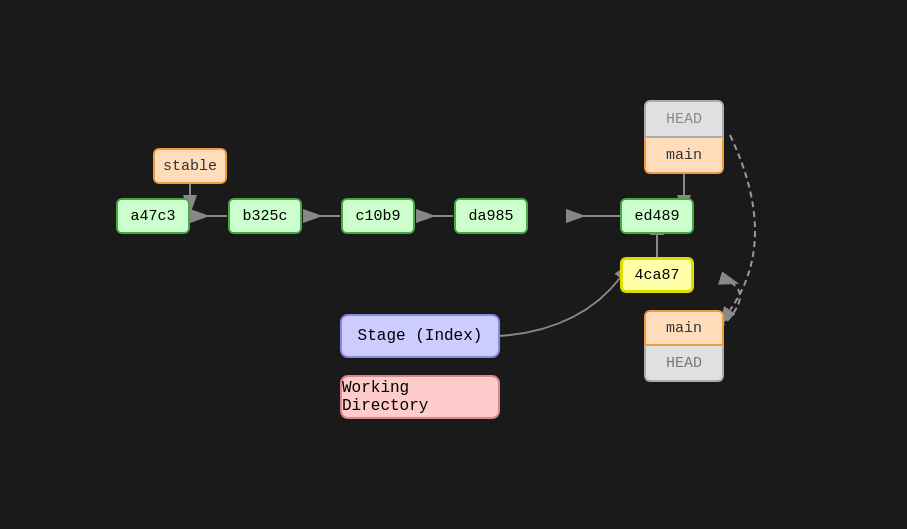 This screenshot has width=907, height=529. Describe the element at coordinates (684, 119) in the screenshot. I see `head-label: HEAD` at that location.